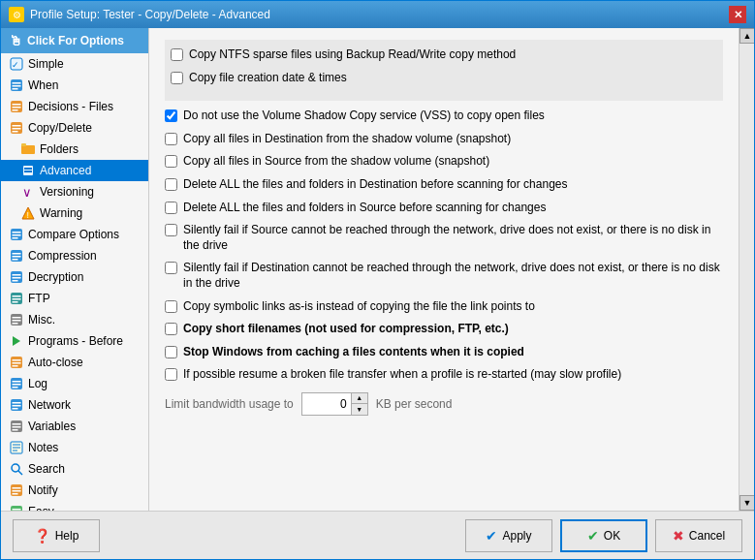  What do you see at coordinates (360, 409) in the screenshot?
I see `bandwidth-spin-down: ▼` at bounding box center [360, 409].